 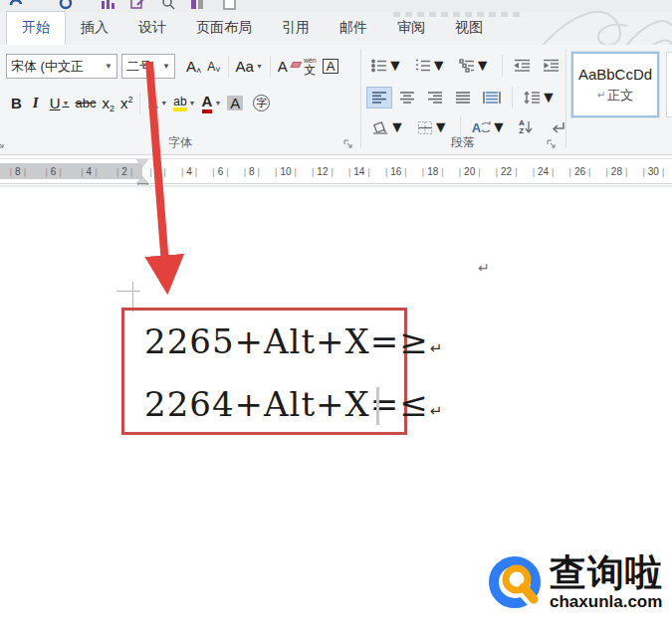 What do you see at coordinates (552, 145) in the screenshot?
I see `paragraph-dialog-launcher-icon` at bounding box center [552, 145].